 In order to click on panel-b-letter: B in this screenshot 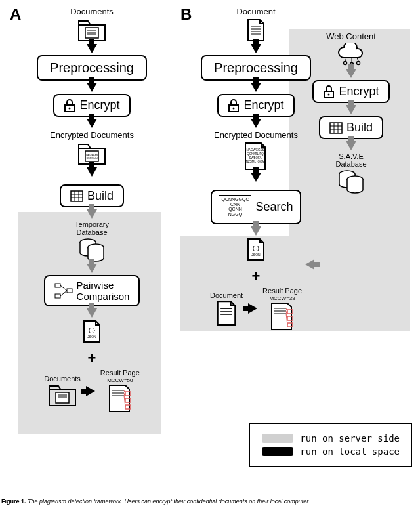, I will do `click(186, 14)`.